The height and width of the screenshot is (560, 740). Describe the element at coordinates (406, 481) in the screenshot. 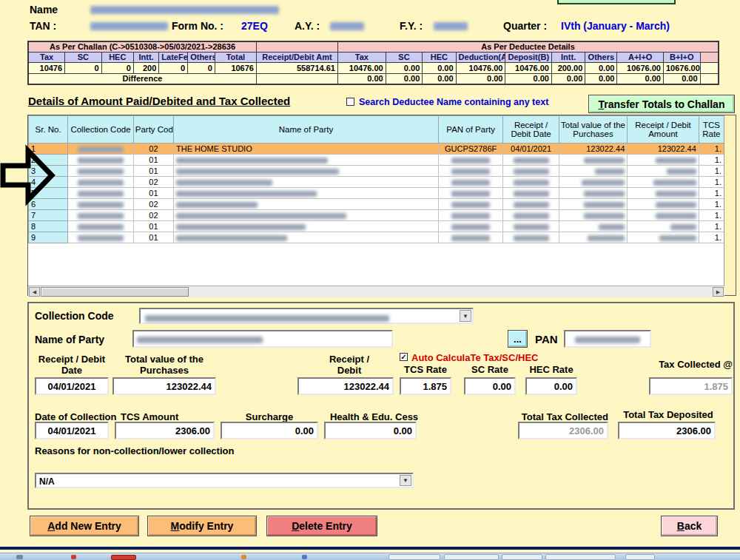

I see `reasons-dropdown-arrow: ▼` at that location.